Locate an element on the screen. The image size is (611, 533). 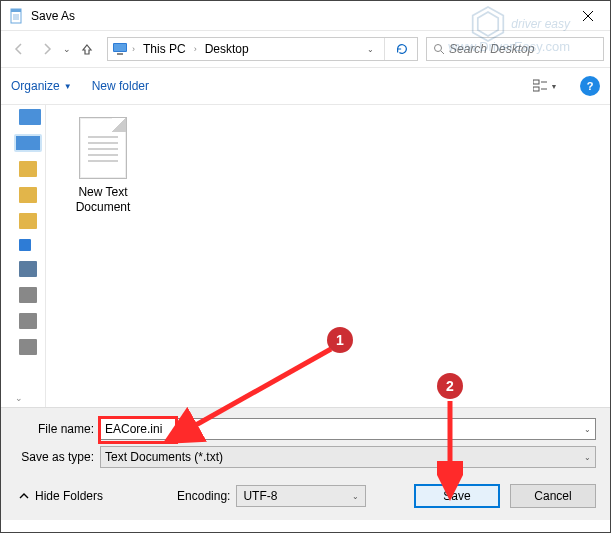
nav-forward-button is located at coordinates (47, 49).